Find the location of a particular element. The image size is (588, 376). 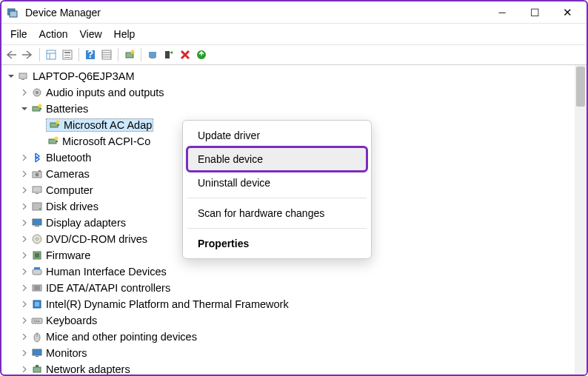

context-menu-item: Properties is located at coordinates (277, 244).